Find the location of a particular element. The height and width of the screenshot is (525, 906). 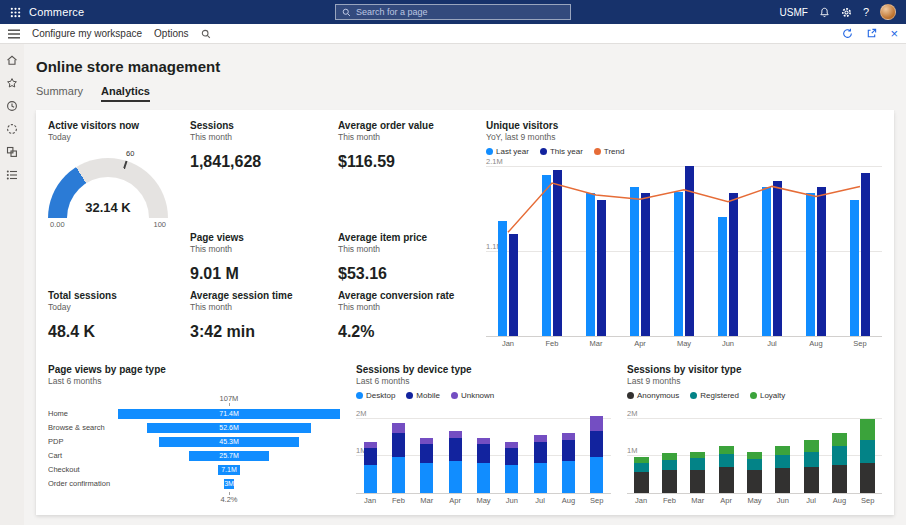

legend-item: This year is located at coordinates (562, 152).